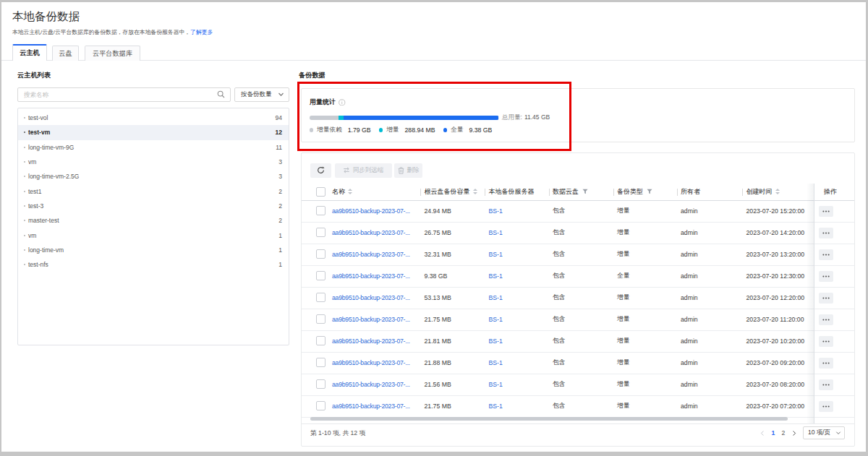 This screenshot has height=456, width=868. I want to click on column-header-create-time: 创建时间, so click(778, 192).